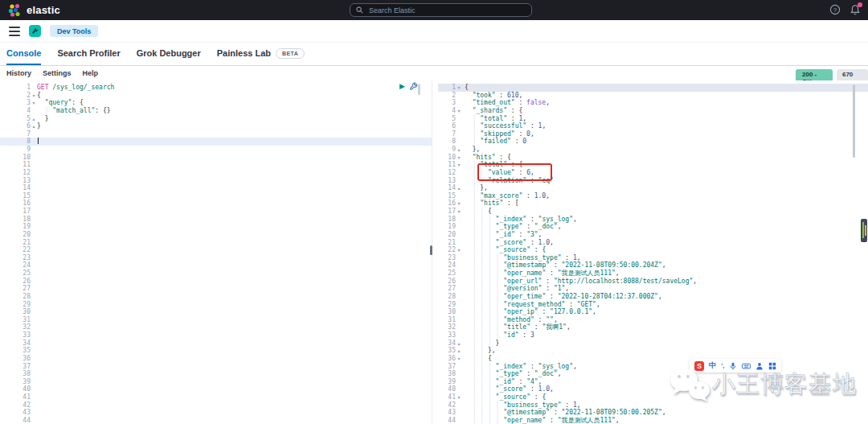  I want to click on code-line: 33, so click(215, 335).